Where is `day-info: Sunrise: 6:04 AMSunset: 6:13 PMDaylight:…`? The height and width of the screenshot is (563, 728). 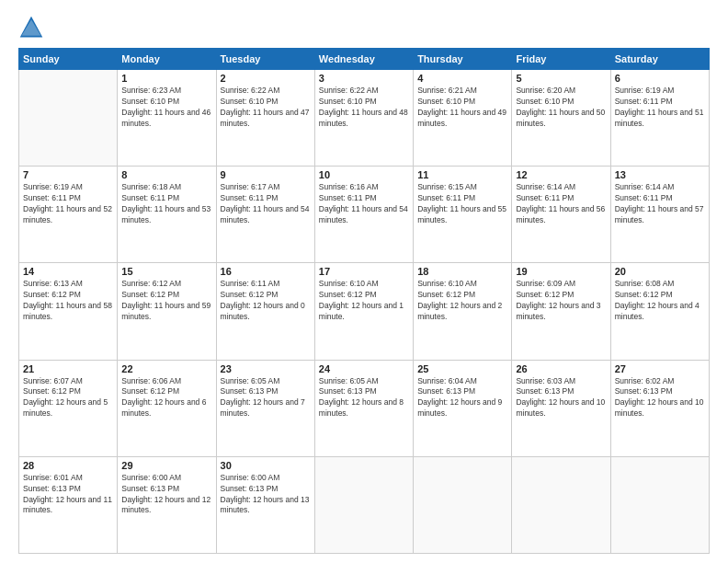
day-info: Sunrise: 6:04 AMSunset: 6:13 PMDaylight:… is located at coordinates (462, 398).